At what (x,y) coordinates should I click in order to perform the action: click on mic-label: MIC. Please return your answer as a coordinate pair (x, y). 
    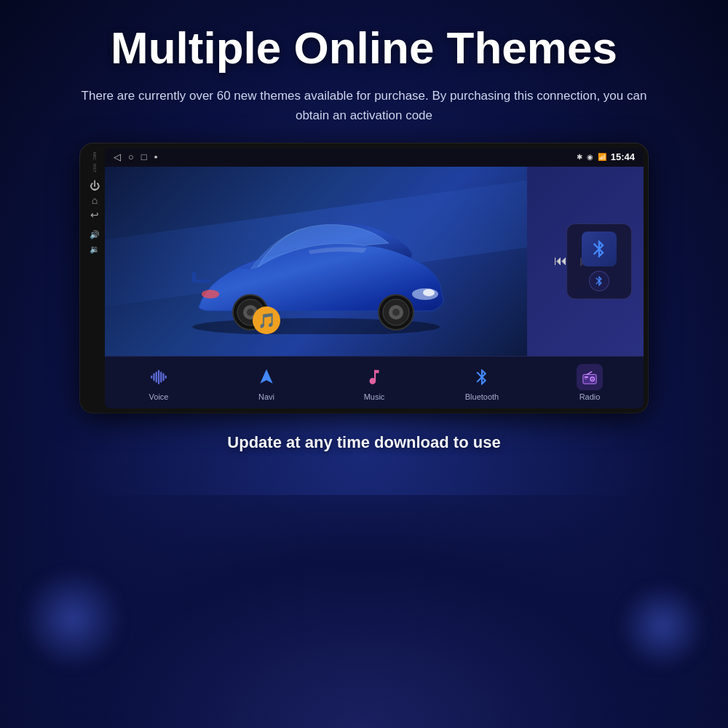
    Looking at the image, I should click on (95, 156).